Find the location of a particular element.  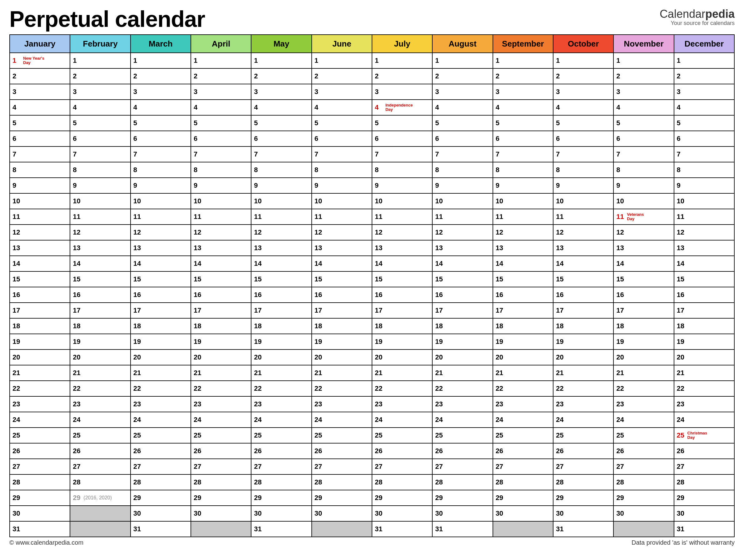

day-row: 777777777777 is located at coordinates (372, 154).